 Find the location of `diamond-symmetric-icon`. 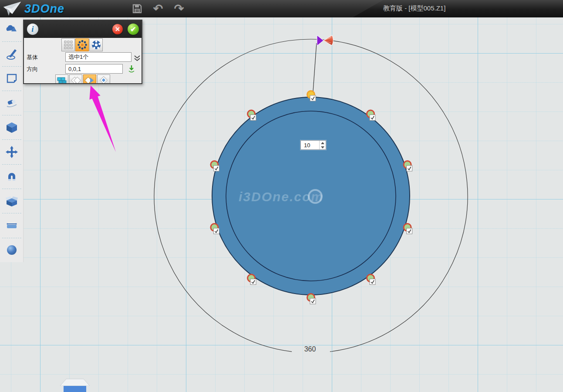

diamond-symmetric-icon is located at coordinates (104, 80).